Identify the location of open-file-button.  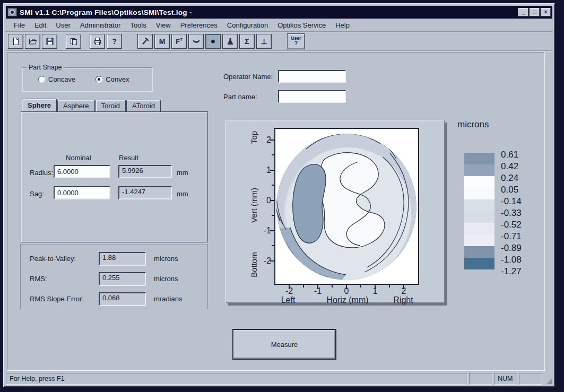
(33, 41).